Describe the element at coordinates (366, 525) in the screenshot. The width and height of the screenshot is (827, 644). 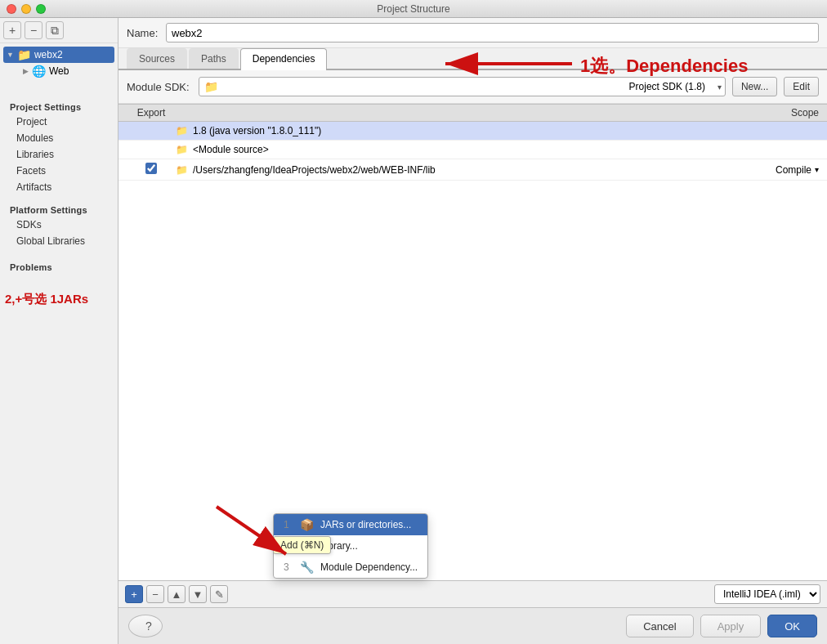
I see `dd-label-jars: JARs or directories...` at that location.